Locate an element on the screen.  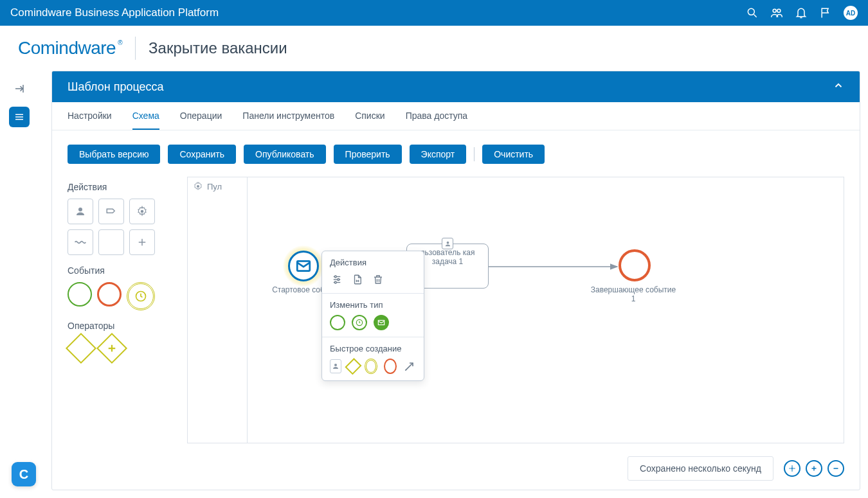
save-status: Сохранено несколько секунд is located at coordinates (701, 468).